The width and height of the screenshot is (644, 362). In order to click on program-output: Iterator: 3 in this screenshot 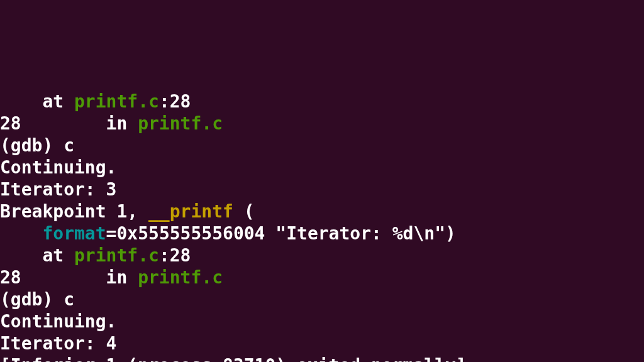, I will do `click(322, 190)`.